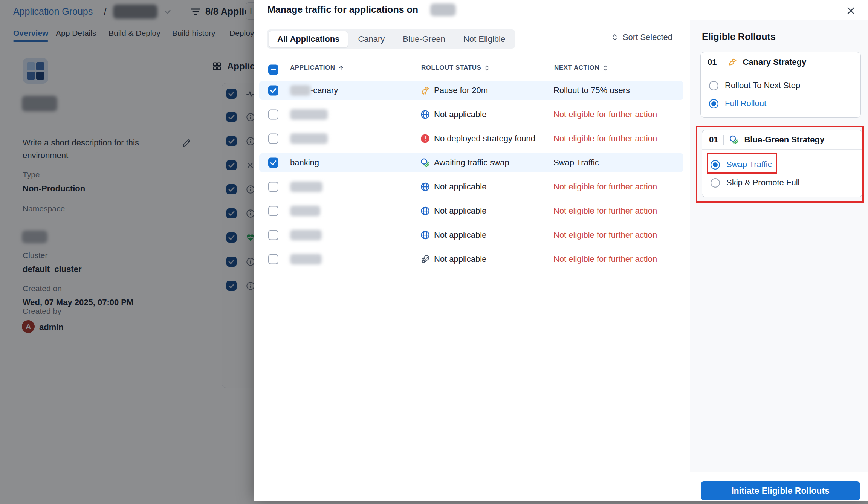 The width and height of the screenshot is (868, 504). Describe the element at coordinates (274, 69) in the screenshot. I see `select-all-checkbox` at that location.